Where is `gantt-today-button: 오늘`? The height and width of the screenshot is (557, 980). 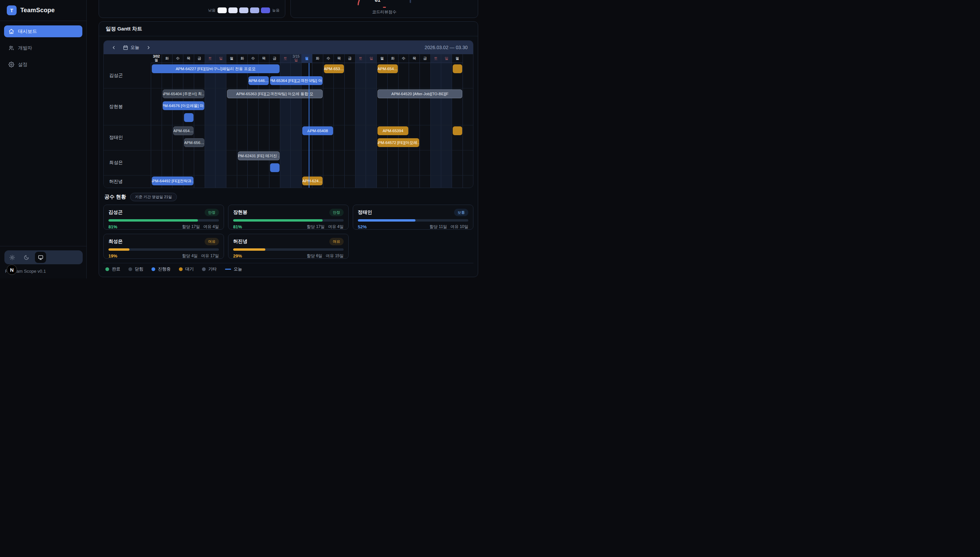
gantt-today-button: 오늘 is located at coordinates (131, 47).